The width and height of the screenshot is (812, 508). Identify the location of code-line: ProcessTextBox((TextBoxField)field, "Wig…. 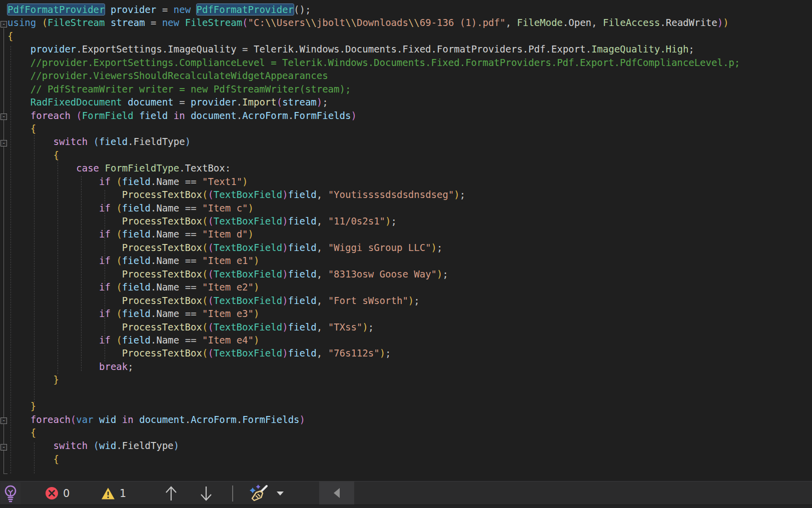
(374, 248).